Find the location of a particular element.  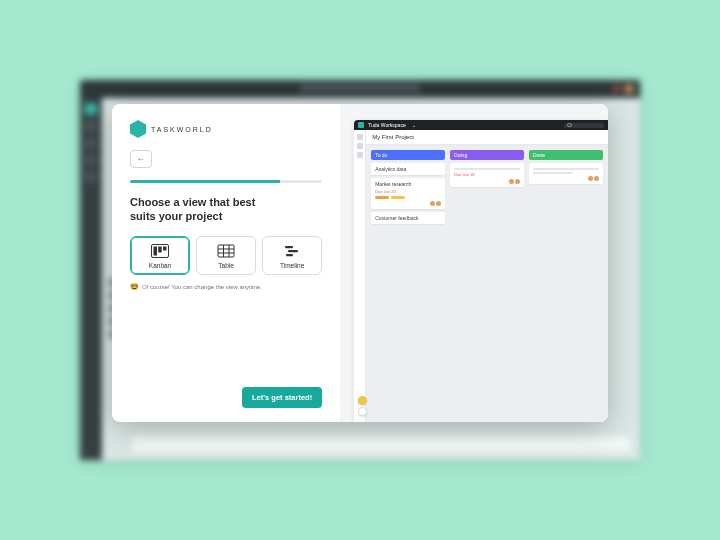

column-todo: To do Analytics data Market research Due… is located at coordinates (408, 187).